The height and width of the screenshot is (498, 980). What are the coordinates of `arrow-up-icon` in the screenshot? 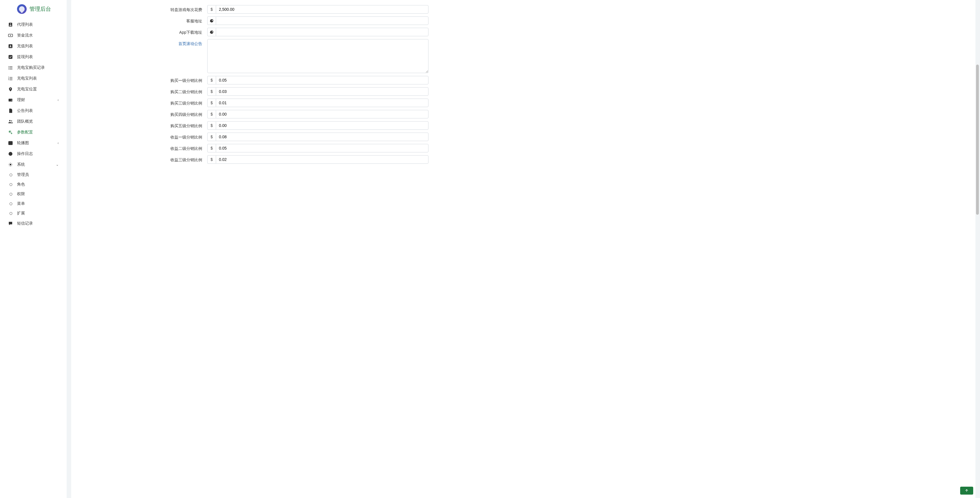 It's located at (967, 490).